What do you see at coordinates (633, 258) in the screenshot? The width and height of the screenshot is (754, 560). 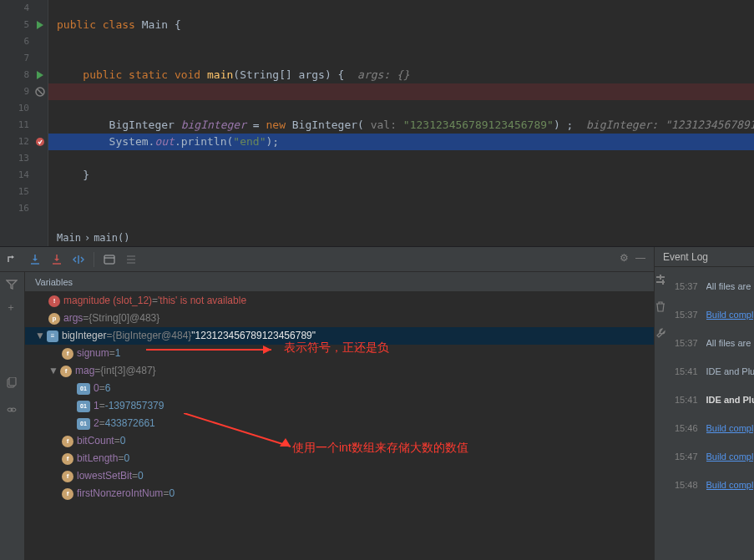 I see `panel-controls: ⚙ —` at bounding box center [633, 258].